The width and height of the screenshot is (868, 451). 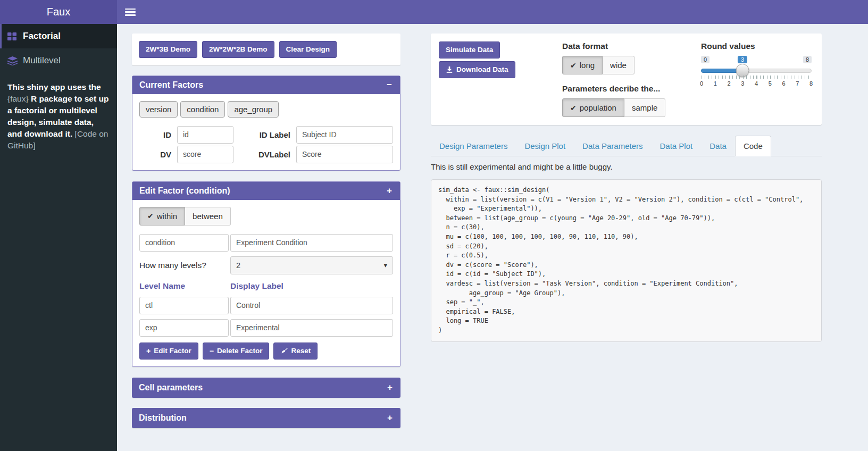 What do you see at coordinates (312, 265) in the screenshot?
I see `levels-select: 2 ▾` at bounding box center [312, 265].